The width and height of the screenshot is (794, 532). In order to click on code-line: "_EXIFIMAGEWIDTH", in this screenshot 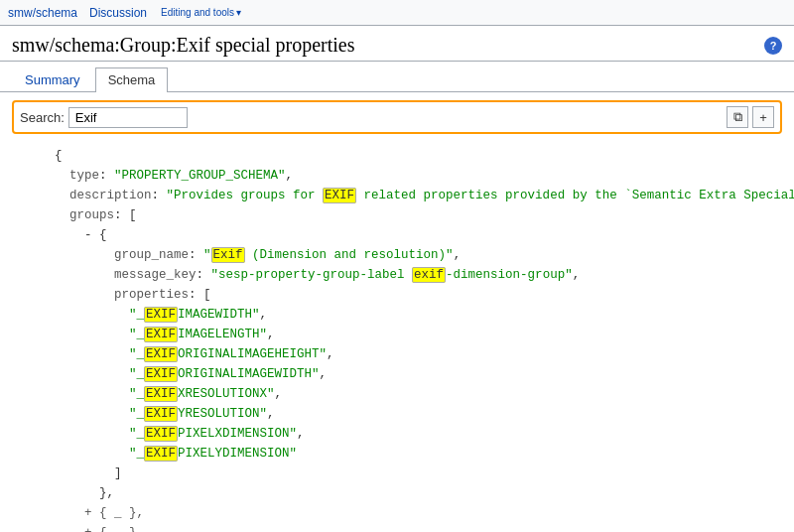, I will do `click(411, 315)`.